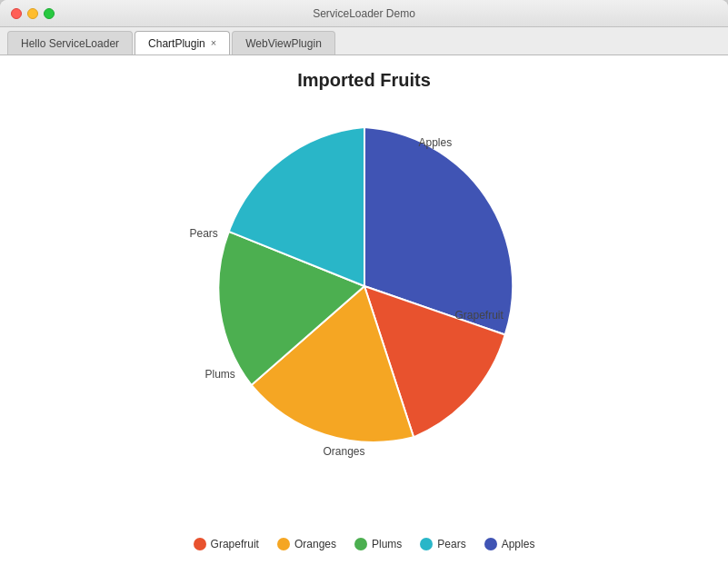 This screenshot has width=728, height=565. Describe the element at coordinates (16, 14) in the screenshot. I see `close-button` at that location.